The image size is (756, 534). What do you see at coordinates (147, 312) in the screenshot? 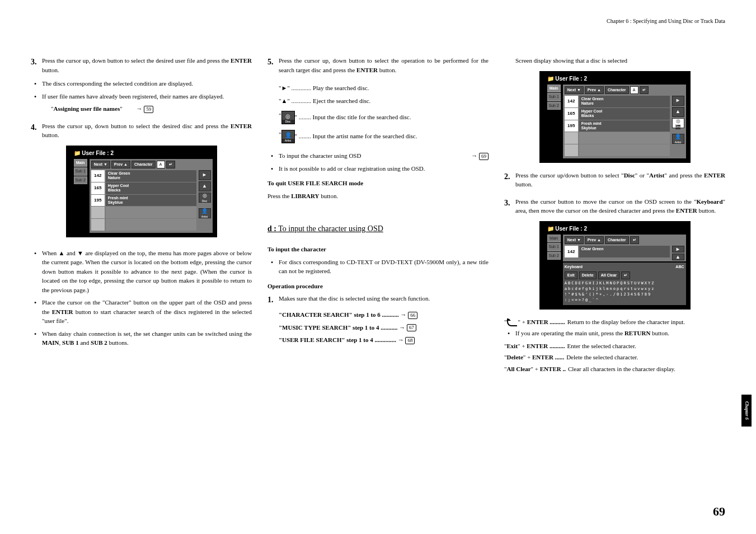
I see `list-item: Place the cursor on the "Character" butt…` at bounding box center [147, 312].